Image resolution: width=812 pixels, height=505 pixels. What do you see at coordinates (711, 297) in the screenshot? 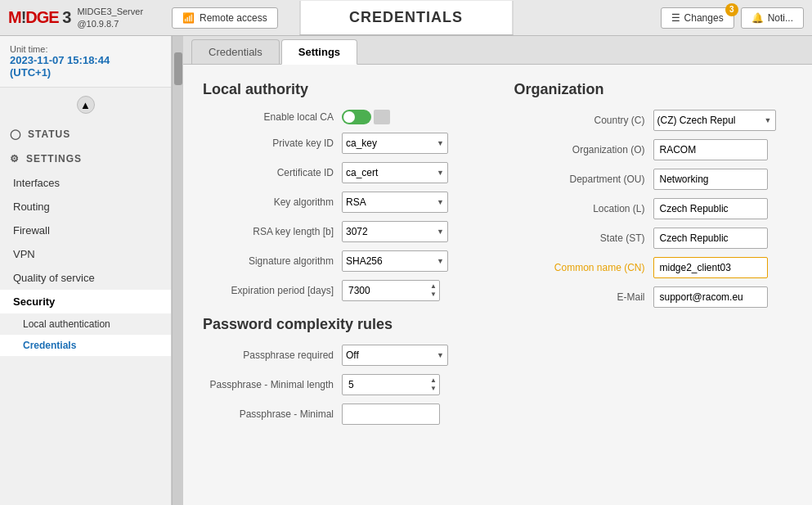
I see `email-control` at bounding box center [711, 297].